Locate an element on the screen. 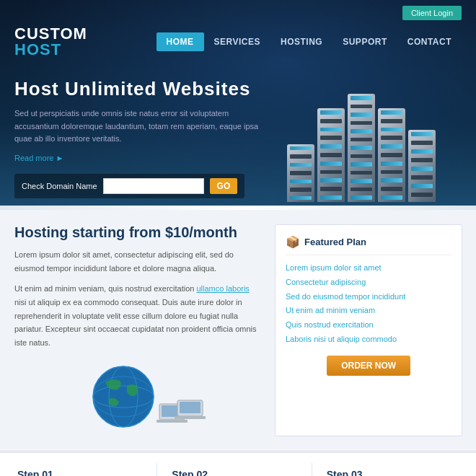 This screenshot has width=476, height=476. step-2: Step 02 Neque porro quisquam est, qui do… is located at coordinates (238, 470).